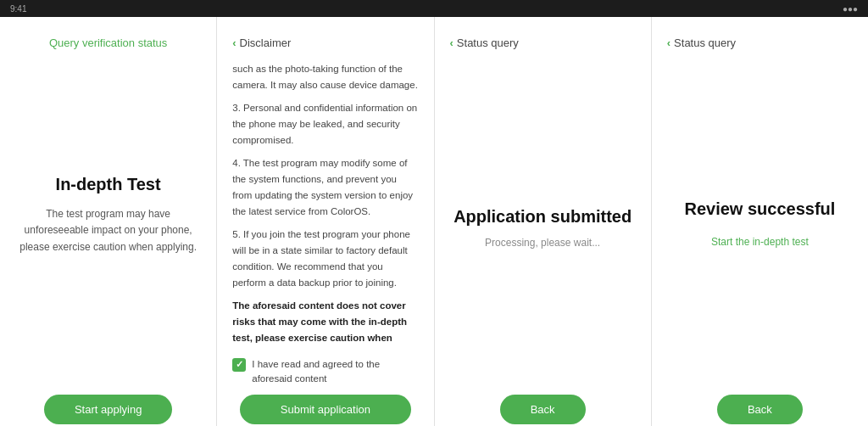  I want to click on disclaimer-text: such as the photo-taking function of the…, so click(326, 205).